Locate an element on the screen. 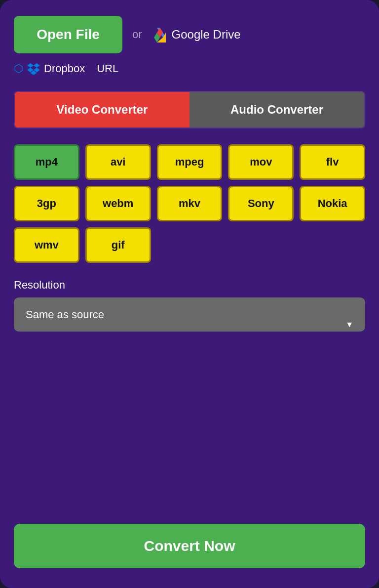  format-btn-mpeg: mpeg is located at coordinates (190, 162).